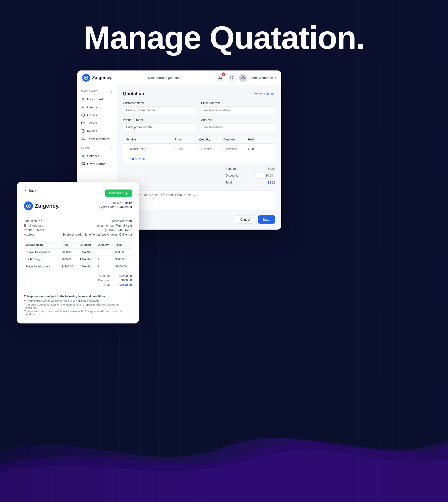 The image size is (448, 502). I want to click on address-input, so click(238, 127).